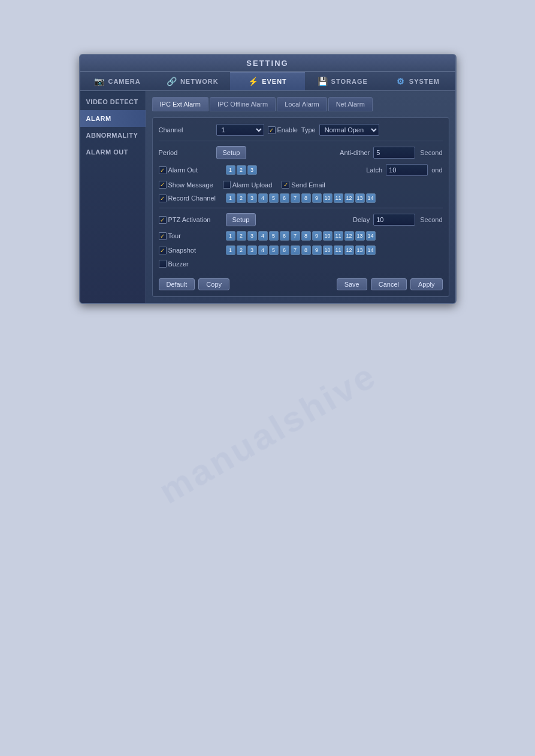  What do you see at coordinates (349, 250) in the screenshot?
I see `snap-ch-12: 12` at bounding box center [349, 250].